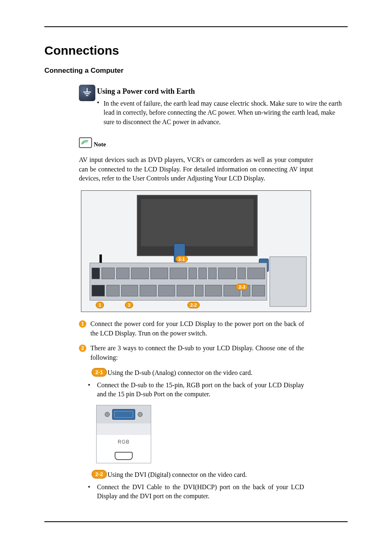 The image size is (392, 555). Describe the element at coordinates (124, 414) in the screenshot. I see `vga-port-icon` at that location.